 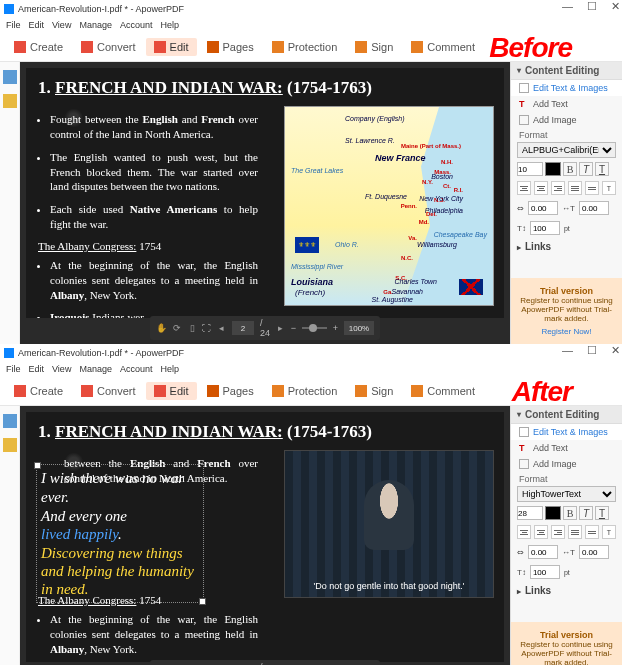 I want to click on hand-tool-icon: ✋, so click(x=162, y=328).